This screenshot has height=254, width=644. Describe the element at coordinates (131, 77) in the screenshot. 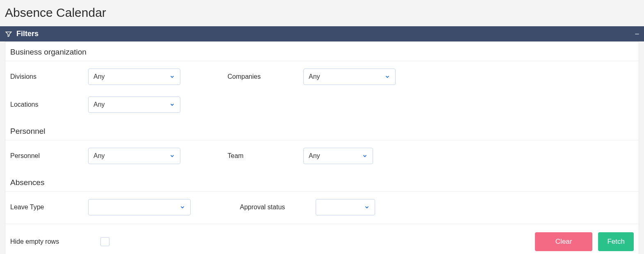

I see `divisions-value: Any` at that location.